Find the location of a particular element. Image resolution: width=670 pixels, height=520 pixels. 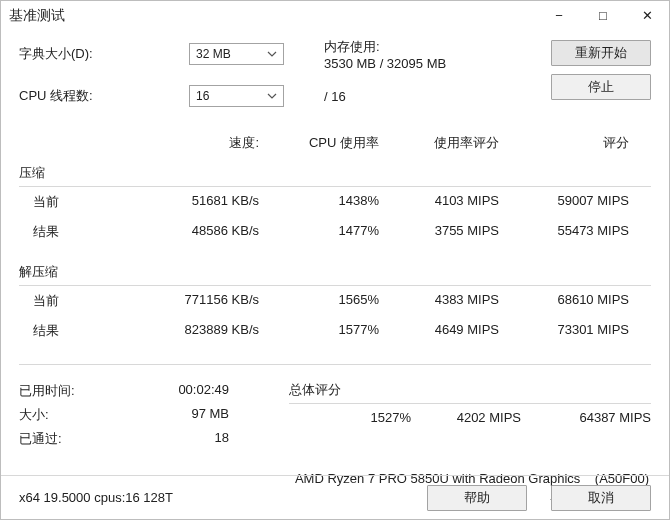

maximize-button: □ is located at coordinates (603, 16).